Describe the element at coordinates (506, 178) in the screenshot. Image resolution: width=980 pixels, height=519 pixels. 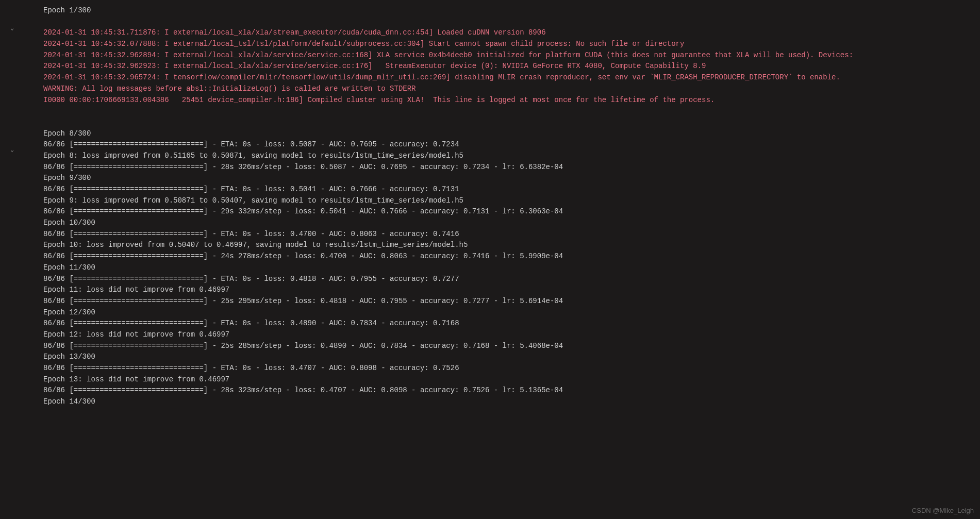
I see `log-line-stdout: Epoch 9/300` at that location.